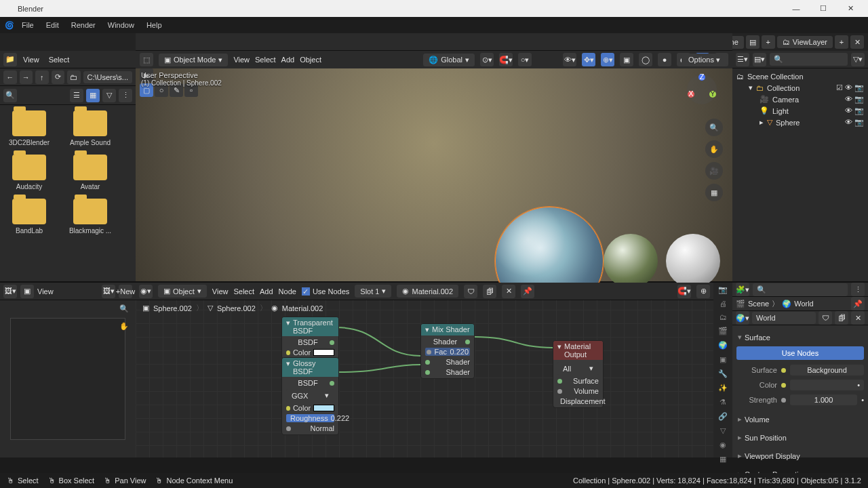  I want to click on ne-menu-view: View, so click(220, 291).